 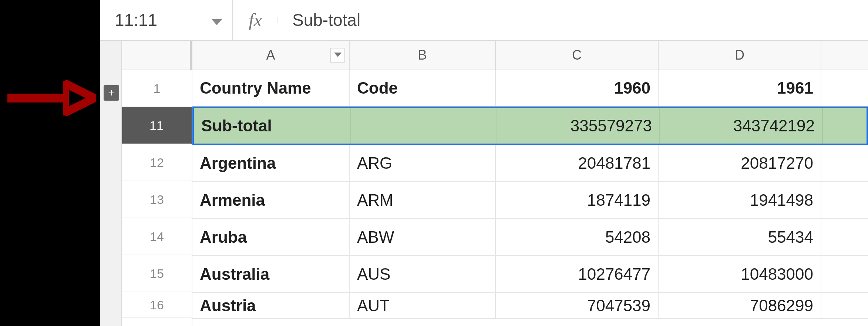 I want to click on header-code: Code, so click(x=423, y=88).